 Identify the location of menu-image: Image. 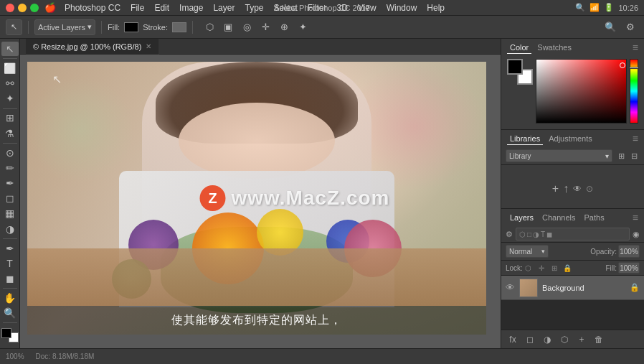
(191, 8).